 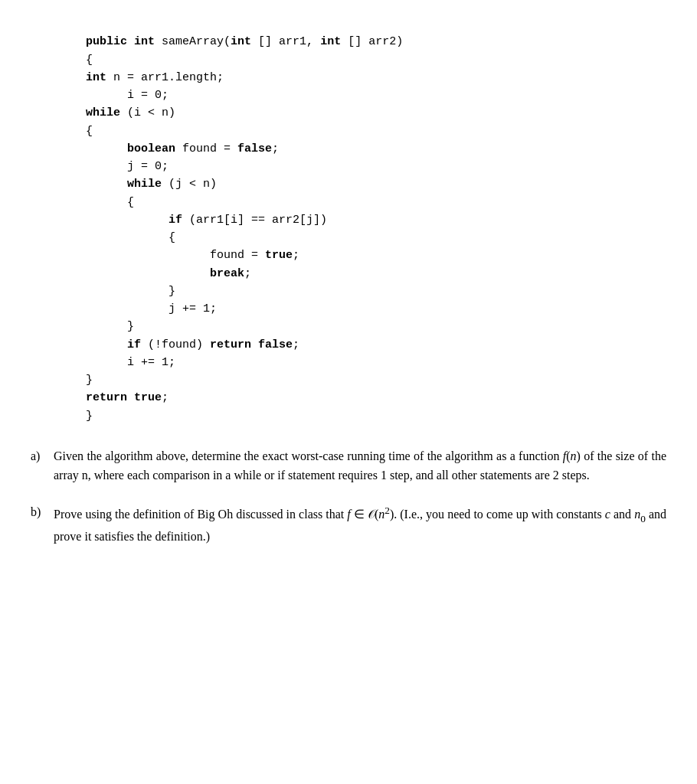 I want to click on question-a: a) Given the algorithm above, determine …, so click(x=348, y=466).